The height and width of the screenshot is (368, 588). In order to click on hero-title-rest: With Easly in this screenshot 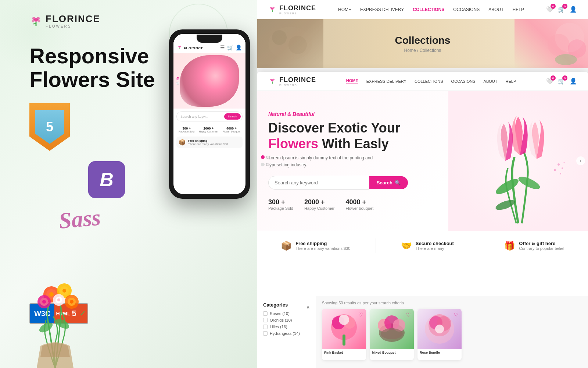, I will do `click(354, 144)`.